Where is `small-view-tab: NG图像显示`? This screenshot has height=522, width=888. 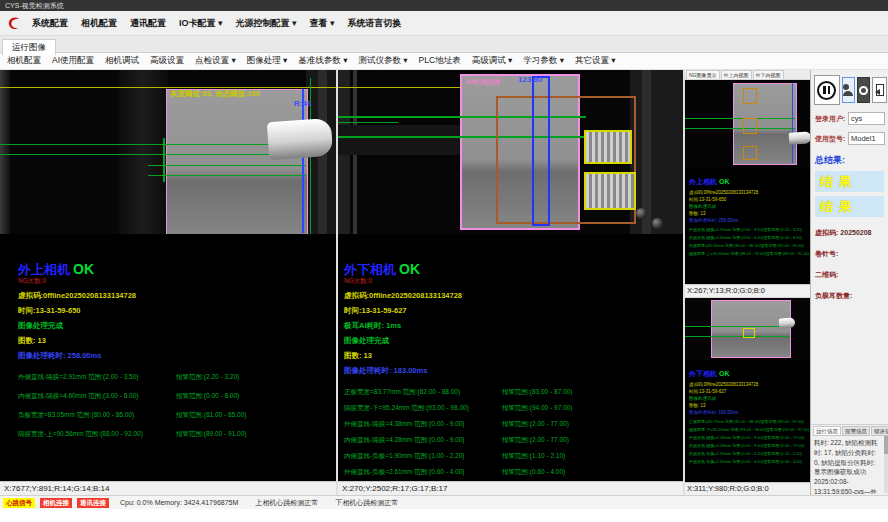
small-view-tab: NG图像显示 is located at coordinates (703, 74).